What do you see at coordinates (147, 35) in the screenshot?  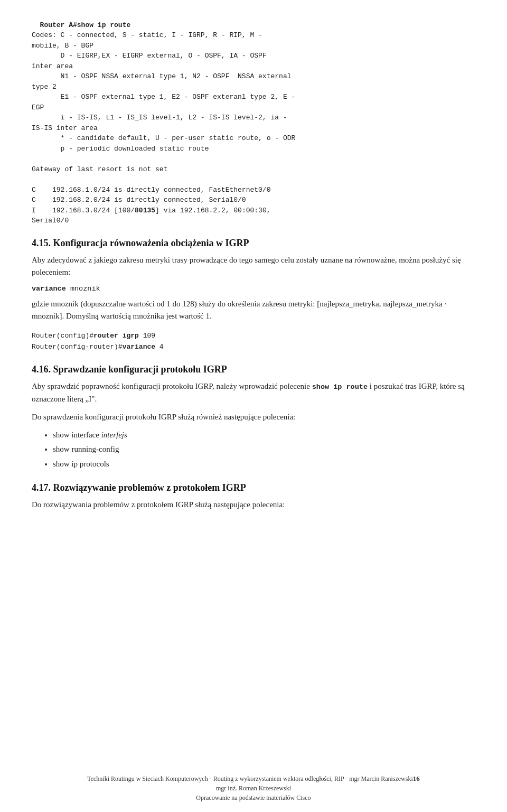 I see `code-line-2: Codes: C - connected, S - static, I - IG…` at bounding box center [147, 35].